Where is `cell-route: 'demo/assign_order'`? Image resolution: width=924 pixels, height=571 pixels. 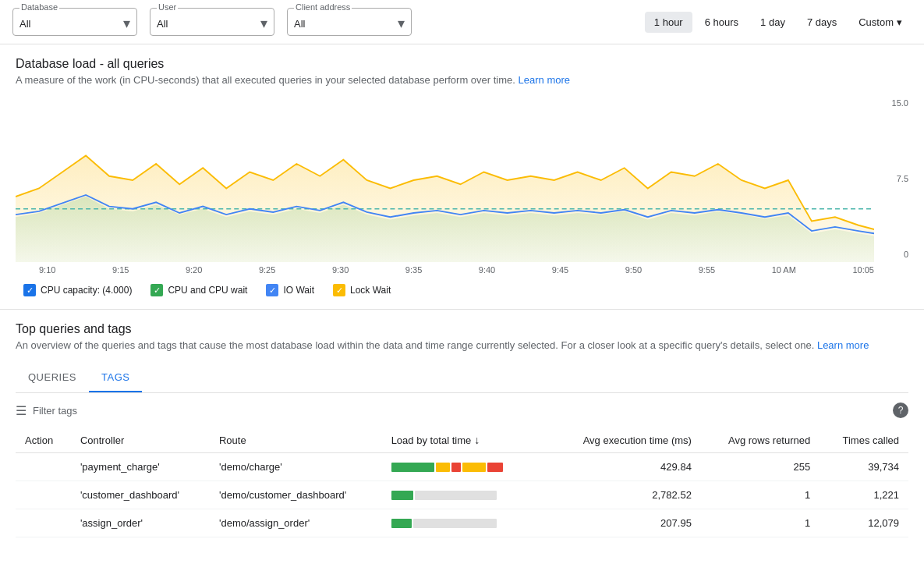
cell-route: 'demo/assign_order' is located at coordinates (296, 523).